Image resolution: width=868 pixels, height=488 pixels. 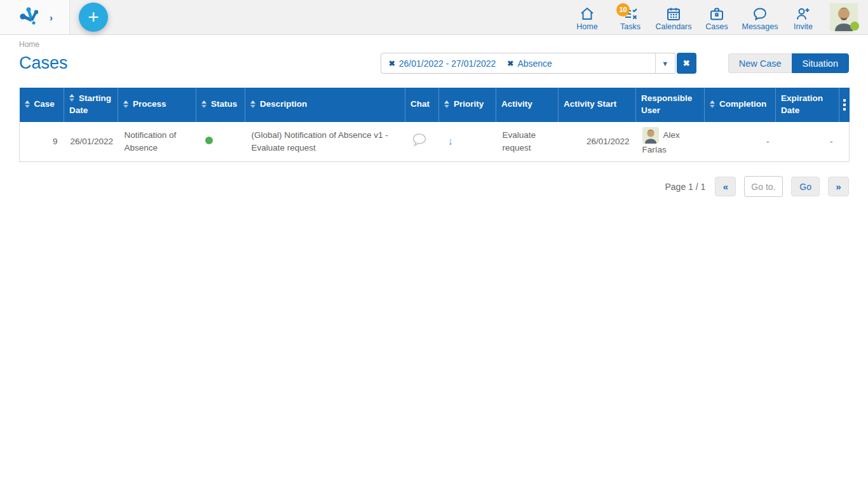 I want to click on column-header-activity: Activity, so click(x=527, y=105).